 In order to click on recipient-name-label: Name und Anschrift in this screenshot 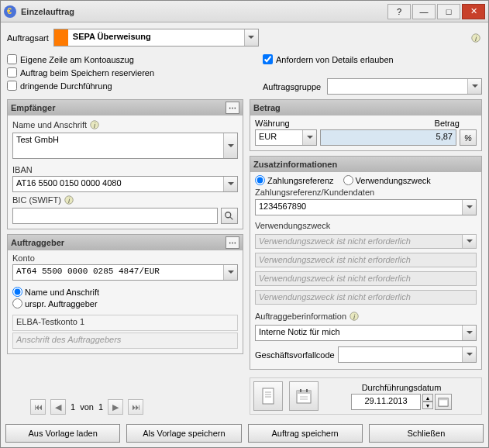, I will do `click(50, 125)`.